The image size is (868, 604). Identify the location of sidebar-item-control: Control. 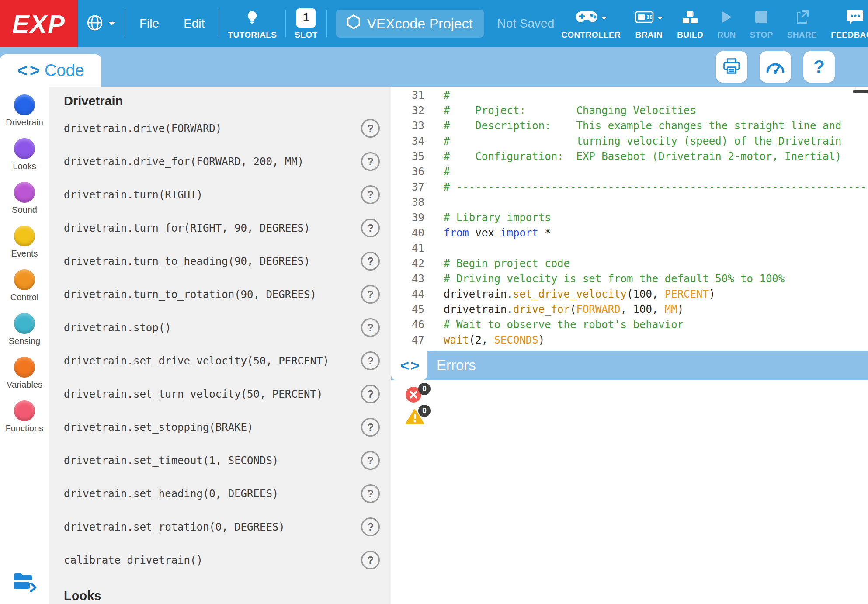
(24, 291).